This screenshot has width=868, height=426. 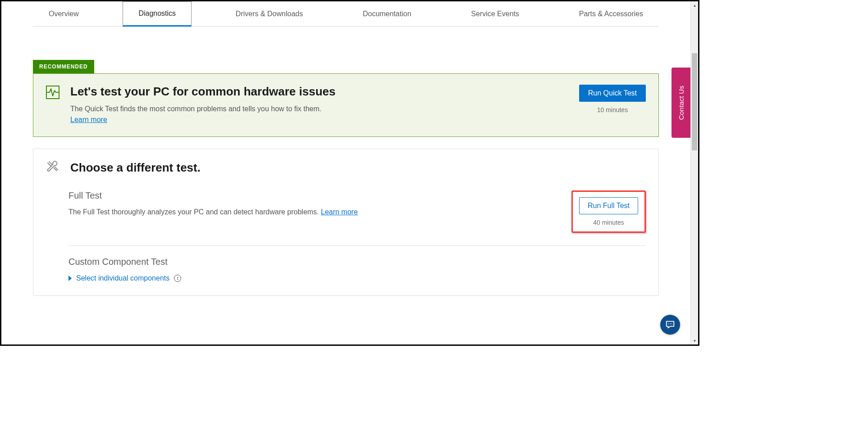 What do you see at coordinates (670, 325) in the screenshot?
I see `chat-icon` at bounding box center [670, 325].